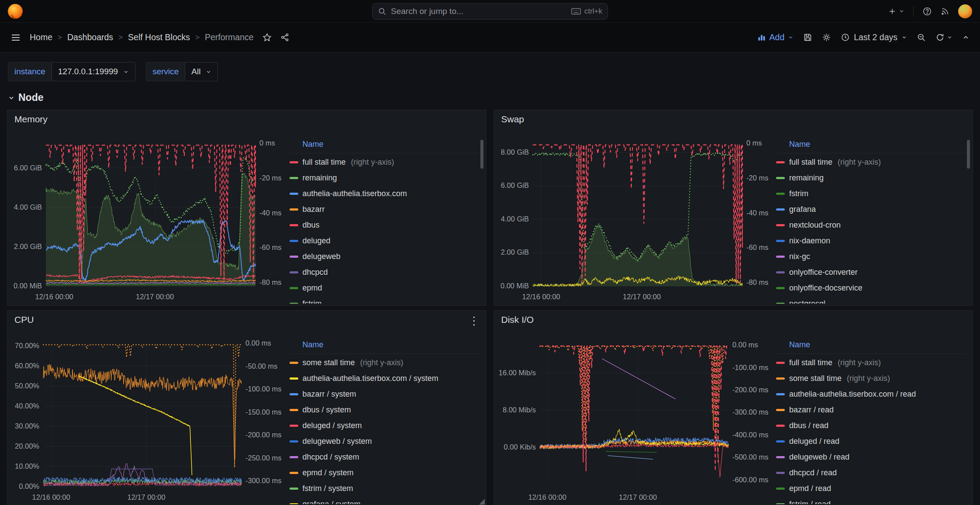 This screenshot has height=505, width=980. What do you see at coordinates (636, 217) in the screenshot?
I see `swap-time-series-chart: 8.00 GiB6.00 GiB4.00 GiB2.00 GiB0.00 MiB…` at bounding box center [636, 217].